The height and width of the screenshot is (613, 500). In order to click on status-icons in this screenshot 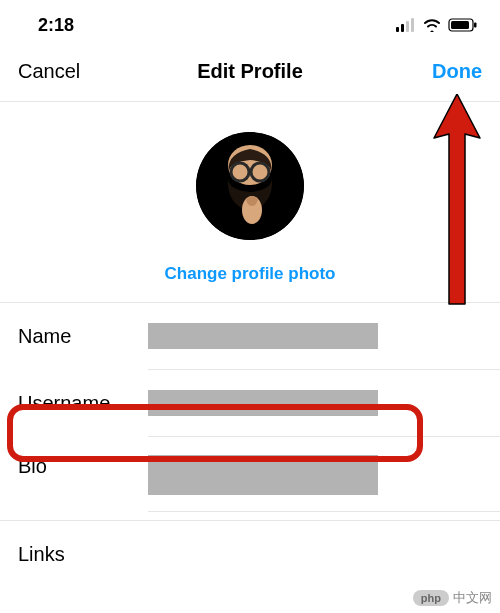, I will do `click(437, 25)`.